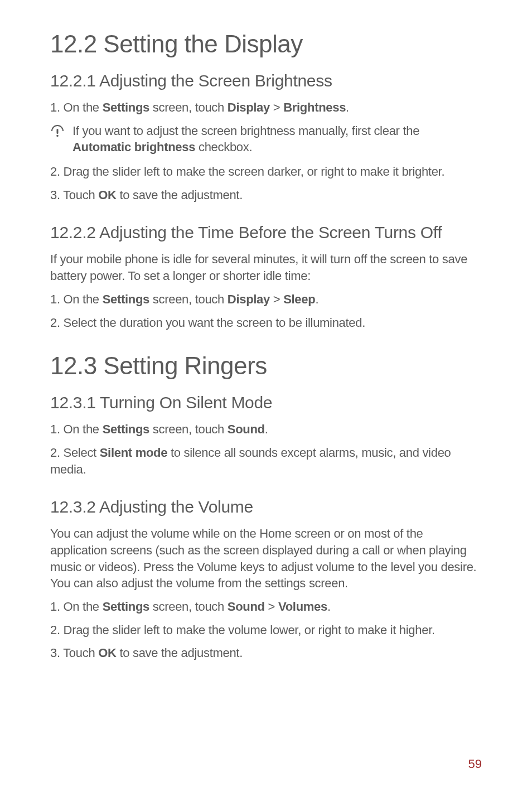 Image resolution: width=532 pixels, height=797 pixels. Describe the element at coordinates (299, 299) in the screenshot. I see `bold-sleep: Sleep` at that location.